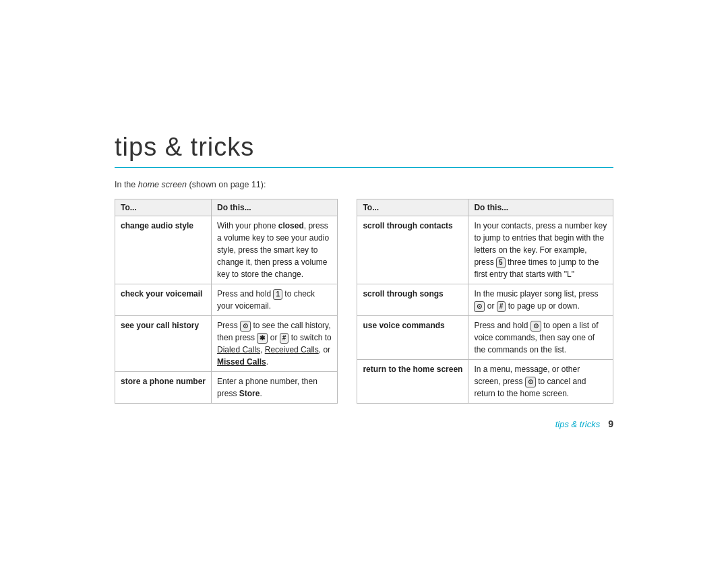  What do you see at coordinates (284, 338) in the screenshot?
I see `key-hash-icon: #` at bounding box center [284, 338].